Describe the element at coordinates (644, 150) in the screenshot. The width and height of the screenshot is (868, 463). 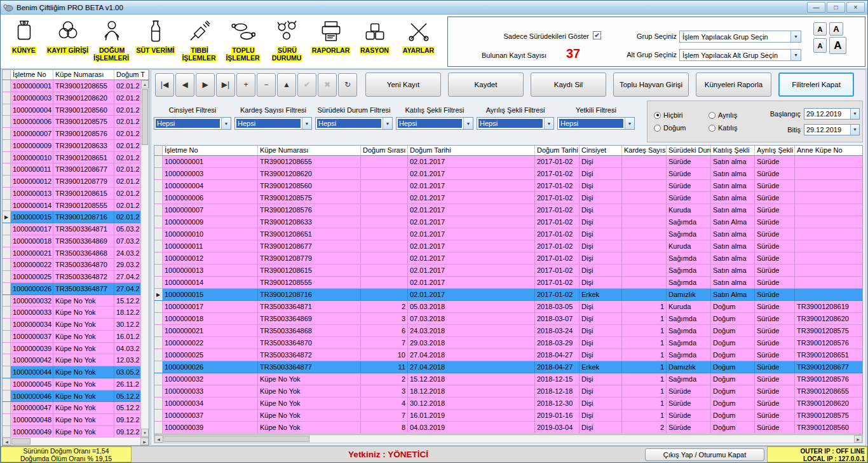
I see `column-header: Kardeş Sayısı` at that location.